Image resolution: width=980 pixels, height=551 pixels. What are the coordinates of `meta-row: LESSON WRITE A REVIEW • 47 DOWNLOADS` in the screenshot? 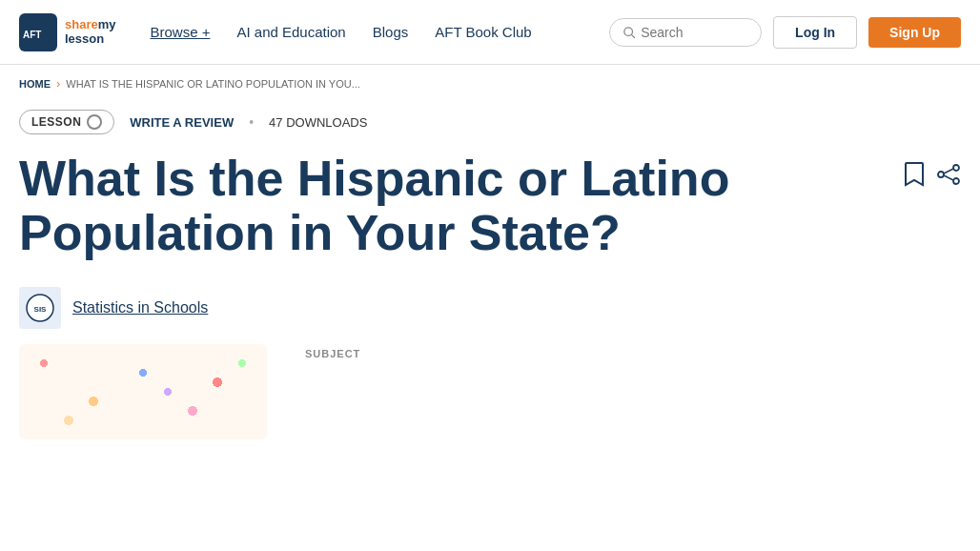 It's located at (490, 122).